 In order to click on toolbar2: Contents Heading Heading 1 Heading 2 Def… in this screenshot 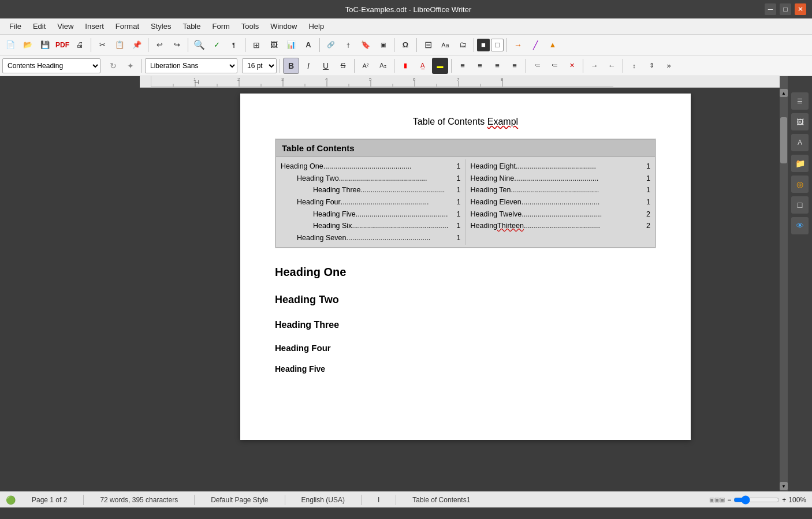, I will do `click(406, 66)`.